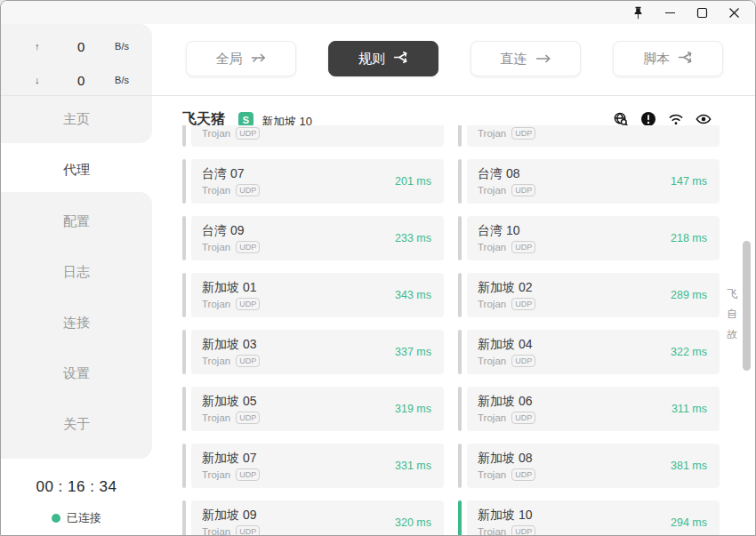 The height and width of the screenshot is (536, 756). I want to click on proxy-card-body: 台湾 08TrojanUDP147 ms, so click(593, 181).